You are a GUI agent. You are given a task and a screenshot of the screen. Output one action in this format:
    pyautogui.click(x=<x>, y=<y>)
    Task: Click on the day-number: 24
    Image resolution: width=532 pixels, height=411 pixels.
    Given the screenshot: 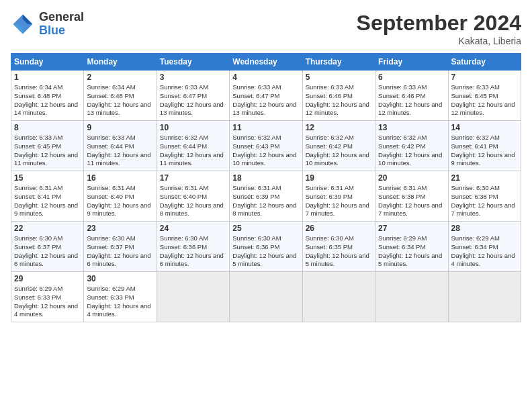 What is the action you would take?
    pyautogui.click(x=193, y=228)
    